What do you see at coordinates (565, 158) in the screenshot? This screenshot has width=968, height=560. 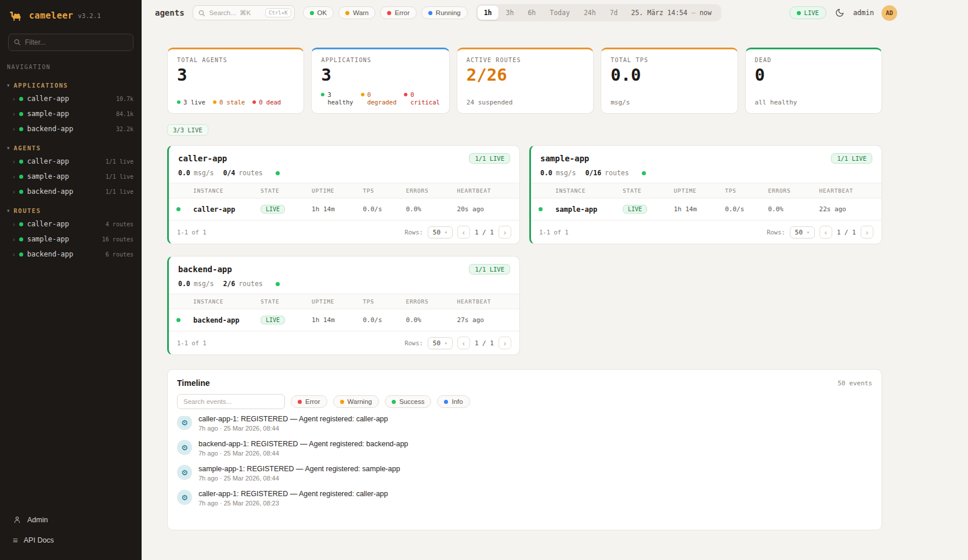 I see `app-card-title: sample-app` at bounding box center [565, 158].